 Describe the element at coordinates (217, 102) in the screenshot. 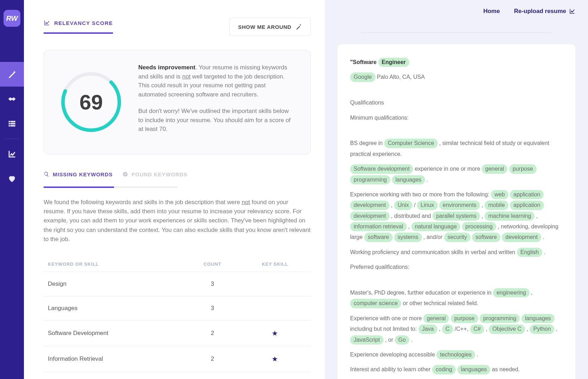

I see `score-description: Needs improvement. Your resume is missin…` at that location.